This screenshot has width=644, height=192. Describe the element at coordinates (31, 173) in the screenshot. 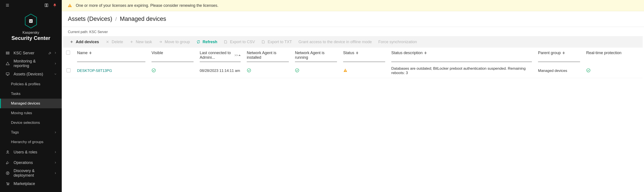

I see `sidebar-item-discovery: Discovery & deployment` at that location.